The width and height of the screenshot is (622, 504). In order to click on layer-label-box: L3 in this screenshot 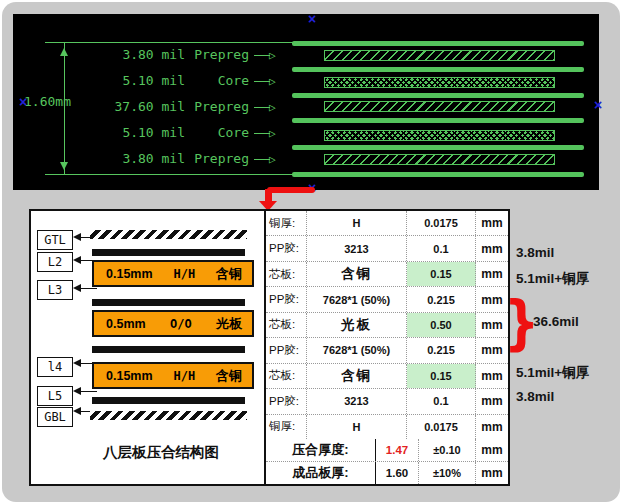, I will do `click(55, 290)`.